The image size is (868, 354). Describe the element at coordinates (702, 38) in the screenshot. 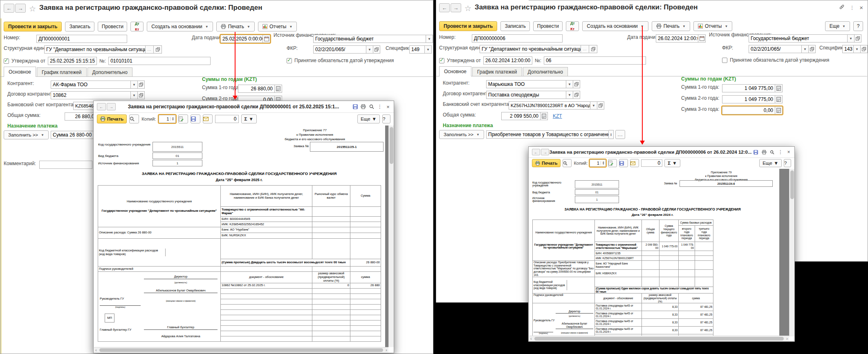

I see `calendar-button` at that location.